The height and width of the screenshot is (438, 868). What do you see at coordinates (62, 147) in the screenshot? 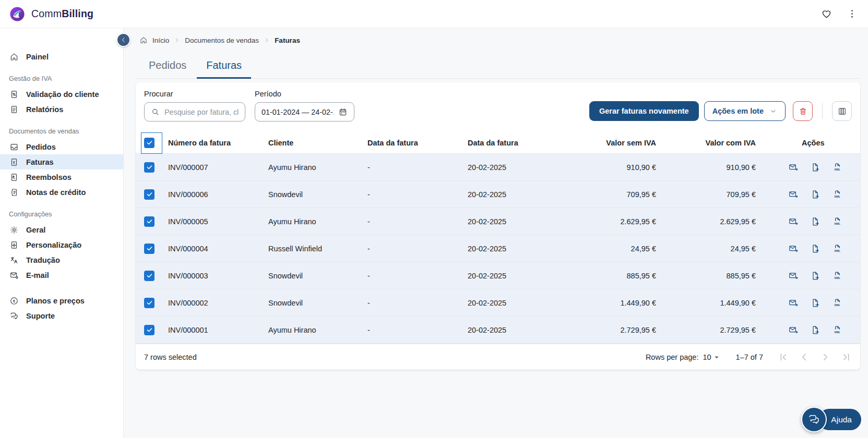
I see `sidebar-item-pedidos: Pedidos` at bounding box center [62, 147].